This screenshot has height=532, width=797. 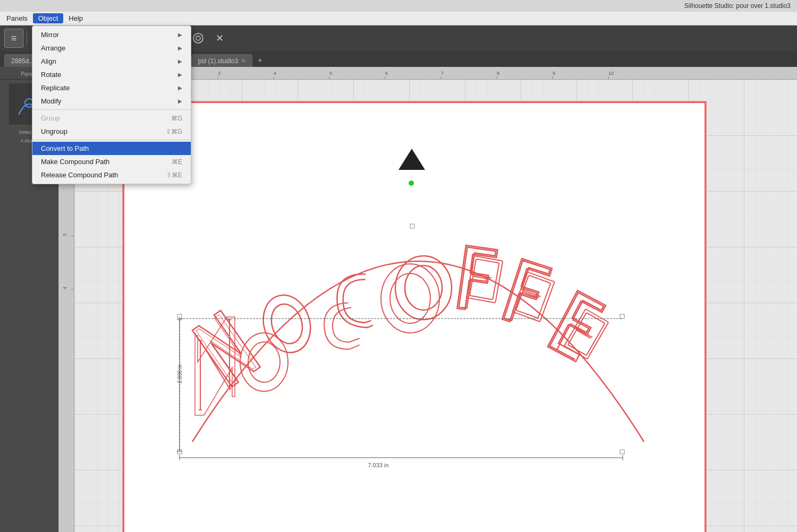 I want to click on menu-release-compound: Release Compound Path ⇧⌘E, so click(x=112, y=175).